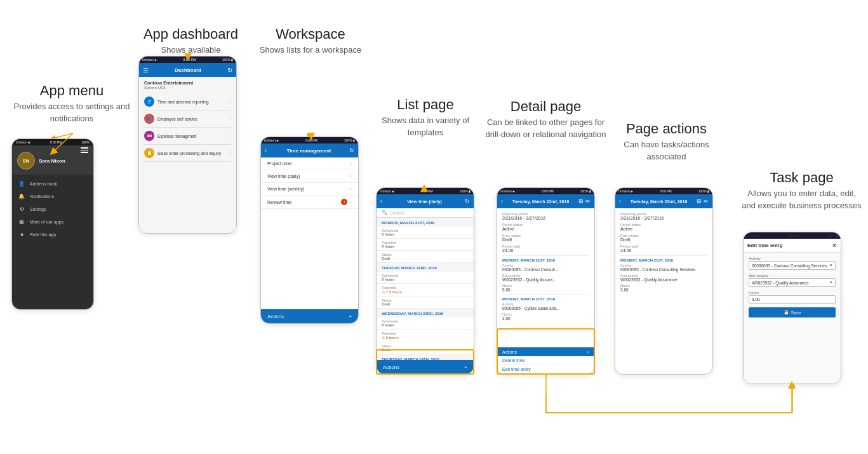  I want to click on timemgmt-title: Time management, so click(309, 151).